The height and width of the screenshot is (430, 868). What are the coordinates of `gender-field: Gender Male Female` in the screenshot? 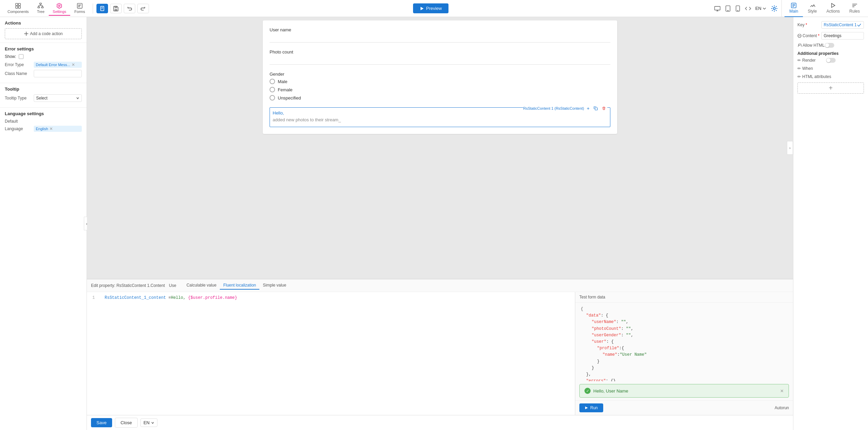 It's located at (440, 86).